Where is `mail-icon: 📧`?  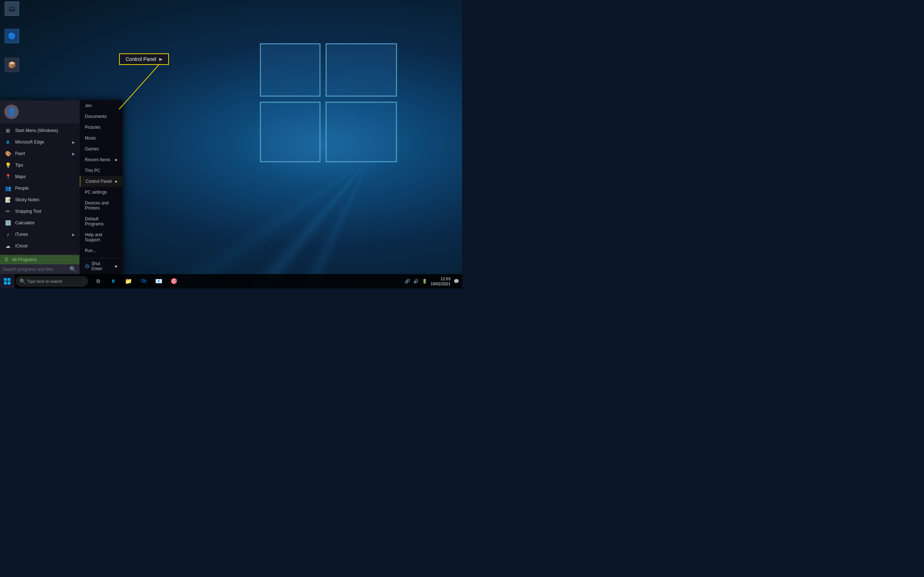 mail-icon: 📧 is located at coordinates (159, 281).